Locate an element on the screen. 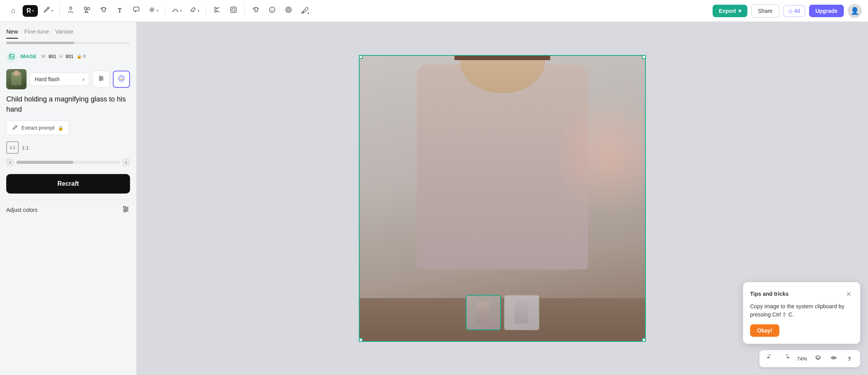 The height and width of the screenshot is (375, 868). recraft-logo-button: R ▾ is located at coordinates (30, 11).